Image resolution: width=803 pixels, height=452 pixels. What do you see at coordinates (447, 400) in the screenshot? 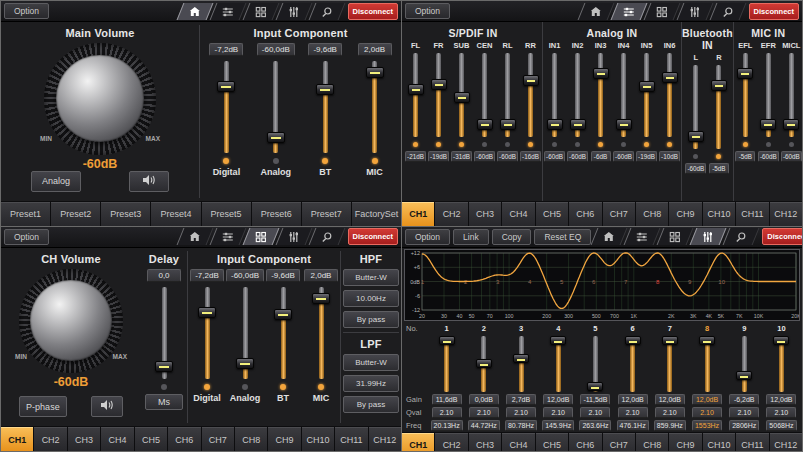
I see `gain-value-badge: 11,6dB` at bounding box center [447, 400].